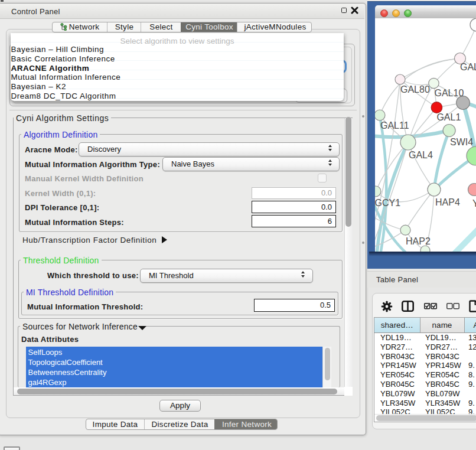  I want to click on svg-text: GAL2, so click(468, 67).